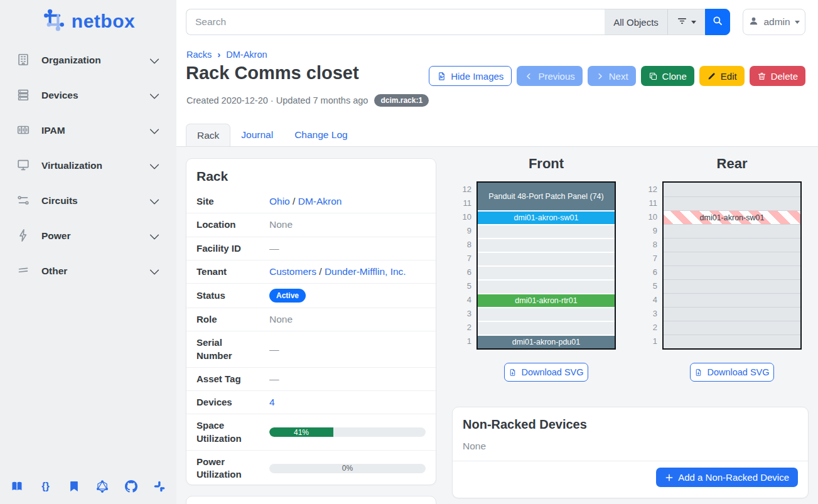  I want to click on netbox-logo: netbox, so click(88, 18).